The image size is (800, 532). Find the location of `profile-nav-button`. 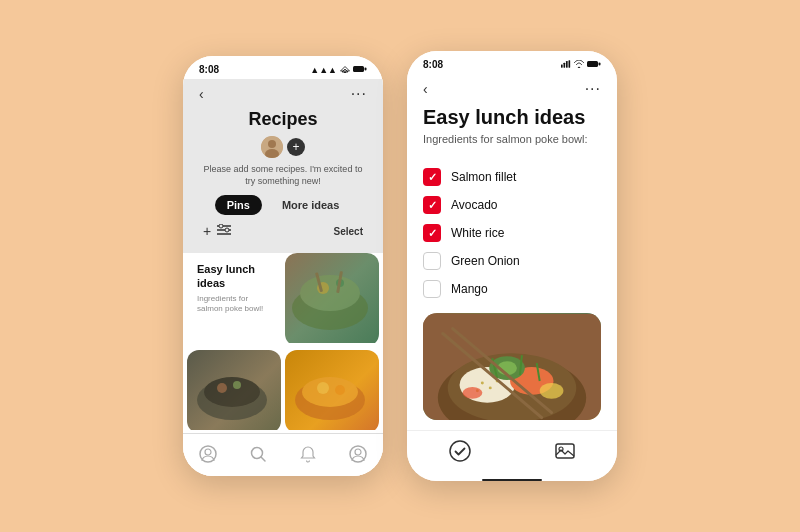

profile-nav-button is located at coordinates (358, 454).